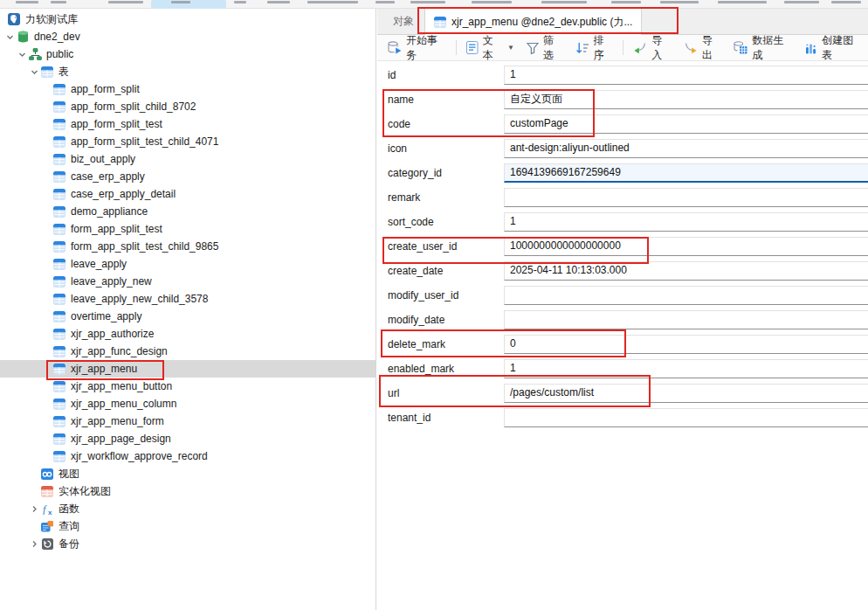  What do you see at coordinates (188, 509) in the screenshot?
I see `tree-item-: fx函数` at bounding box center [188, 509].